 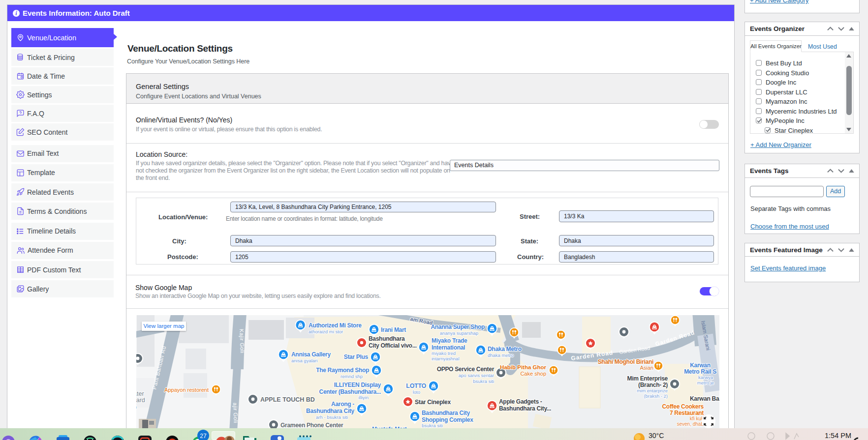 I want to click on svg-text: Cake shop, so click(x=533, y=374).